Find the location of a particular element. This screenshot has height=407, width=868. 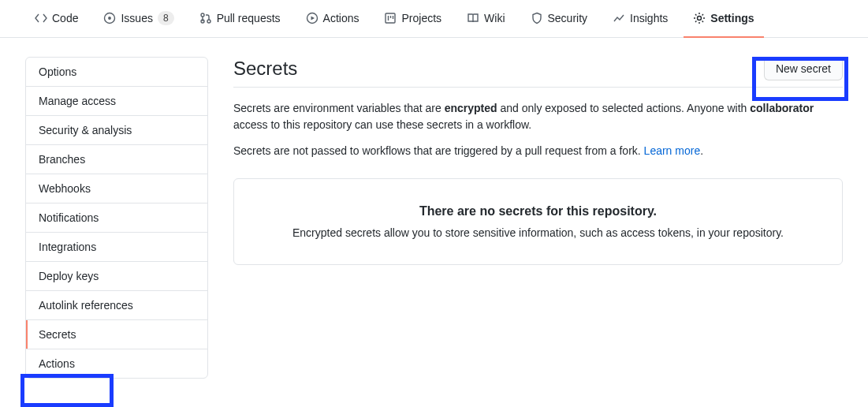

sidebar-item-autolink-references: Autolink references is located at coordinates (117, 306).